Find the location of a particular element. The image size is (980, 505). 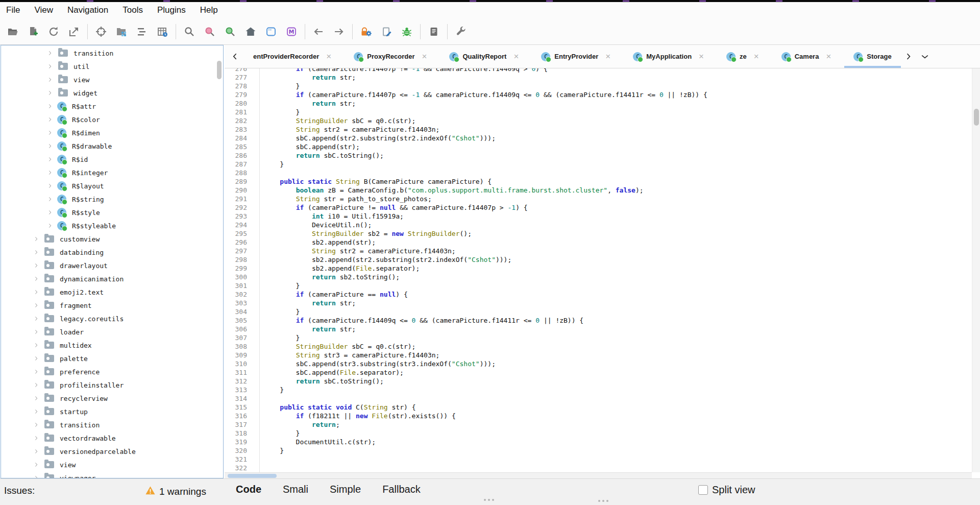

editor-vertical-scrollbar-thumb is located at coordinates (976, 117).